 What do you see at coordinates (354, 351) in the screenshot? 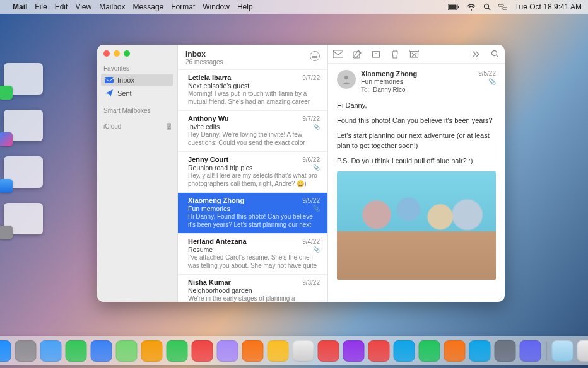
I see `dock-podcasts-icon` at bounding box center [354, 351].